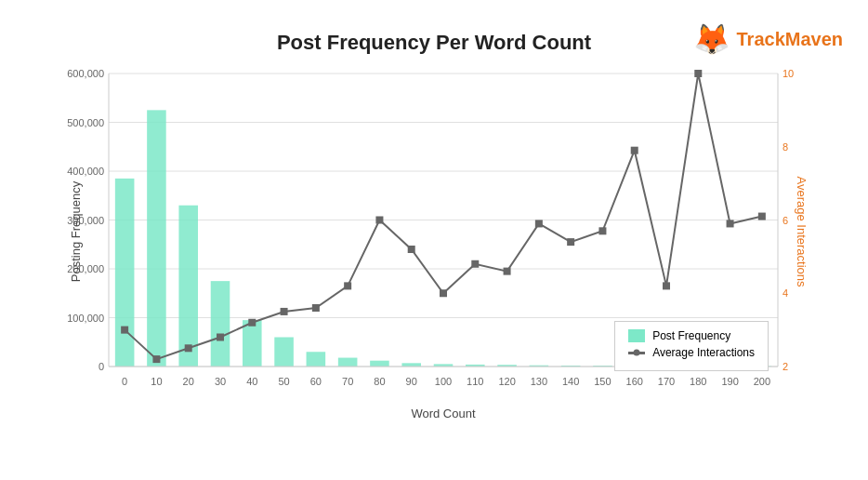 This screenshot has height=480, width=868. I want to click on svg-text: 30, so click(220, 381).